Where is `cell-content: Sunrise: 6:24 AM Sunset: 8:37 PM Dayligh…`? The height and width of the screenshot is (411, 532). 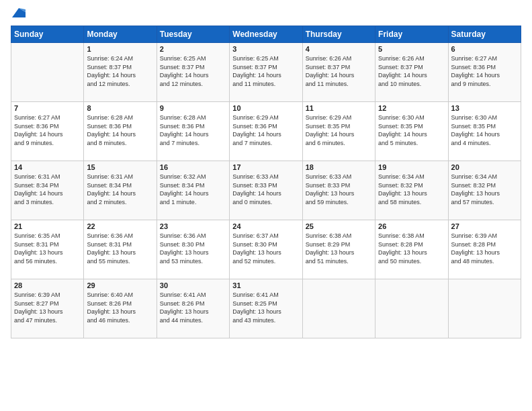 cell-content: Sunrise: 6:24 AM Sunset: 8:37 PM Dayligh… is located at coordinates (120, 71).